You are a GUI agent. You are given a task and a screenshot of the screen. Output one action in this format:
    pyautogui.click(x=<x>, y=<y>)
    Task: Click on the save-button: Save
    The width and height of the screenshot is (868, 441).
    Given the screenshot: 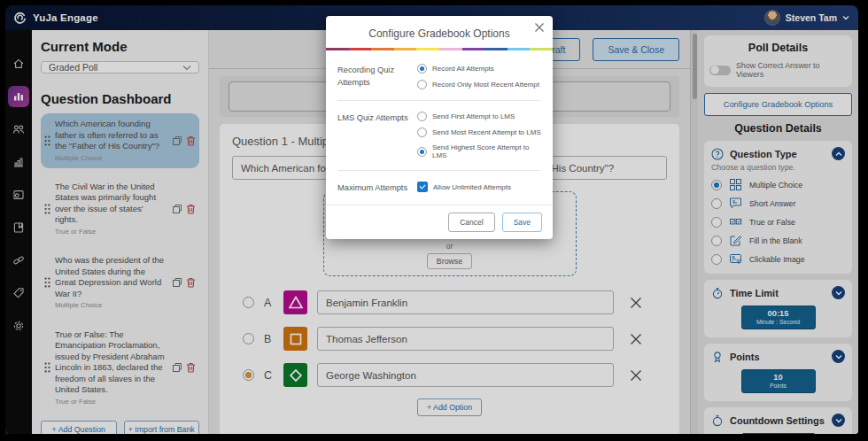 What is the action you would take?
    pyautogui.click(x=523, y=222)
    